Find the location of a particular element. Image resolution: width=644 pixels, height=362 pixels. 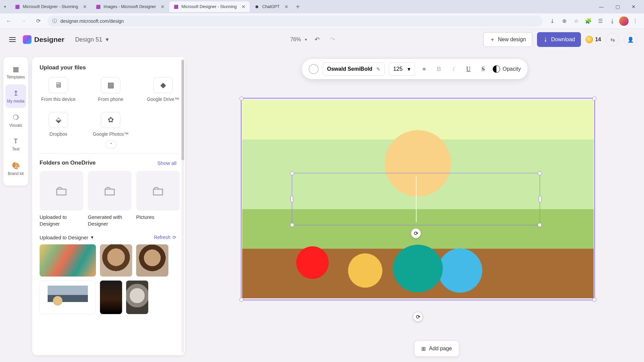

add-page-button: ⊞ Add page is located at coordinates (437, 349).